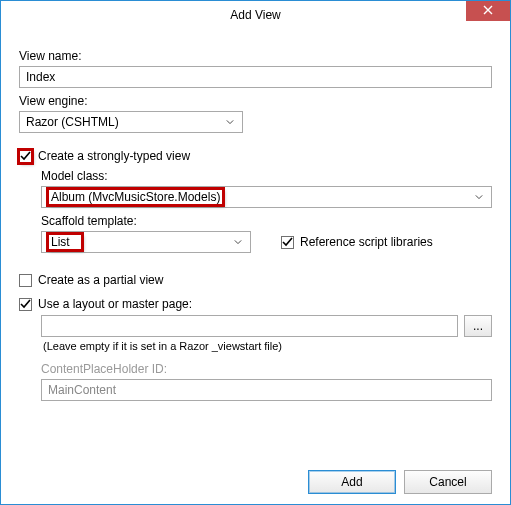  I want to click on view-engine-value: Razor (CSHTML), so click(72, 122).